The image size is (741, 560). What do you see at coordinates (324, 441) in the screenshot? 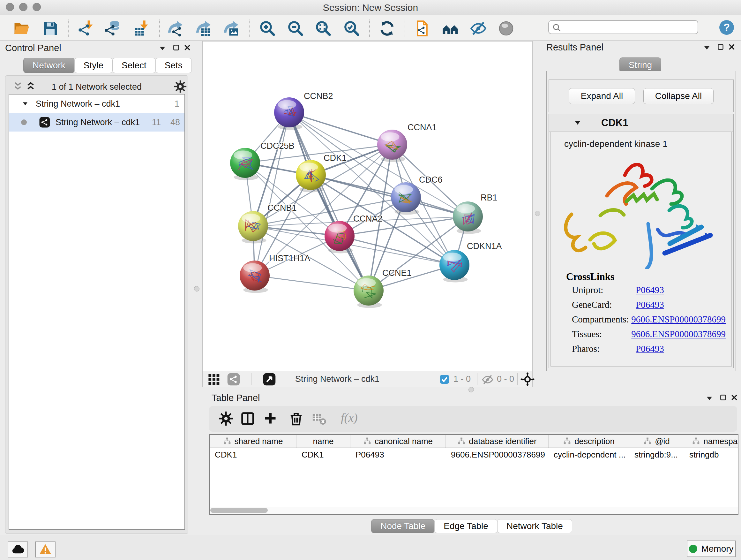
I see `column-header-name: name` at bounding box center [324, 441].